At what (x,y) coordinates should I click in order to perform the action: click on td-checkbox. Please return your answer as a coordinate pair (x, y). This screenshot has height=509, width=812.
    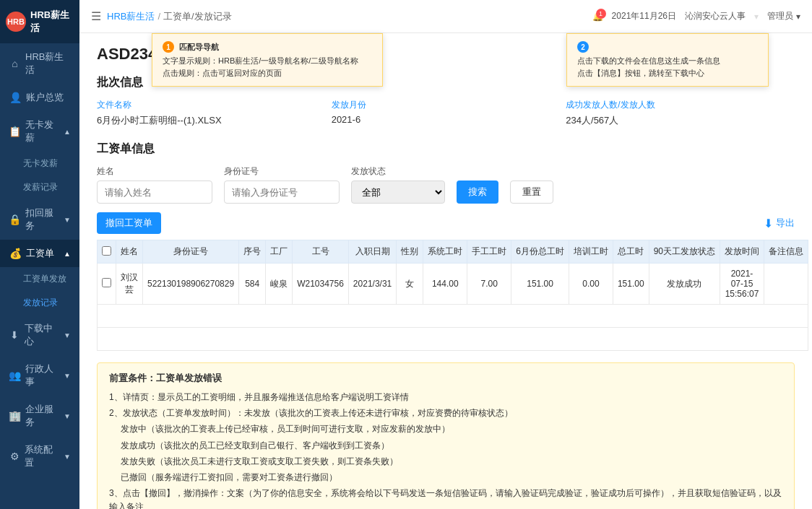
    Looking at the image, I should click on (107, 284).